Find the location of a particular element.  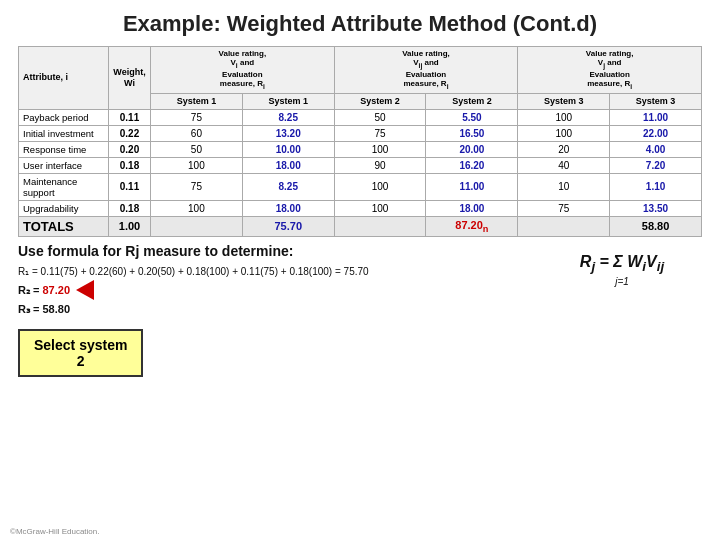

s1-val: 50 is located at coordinates (197, 149).